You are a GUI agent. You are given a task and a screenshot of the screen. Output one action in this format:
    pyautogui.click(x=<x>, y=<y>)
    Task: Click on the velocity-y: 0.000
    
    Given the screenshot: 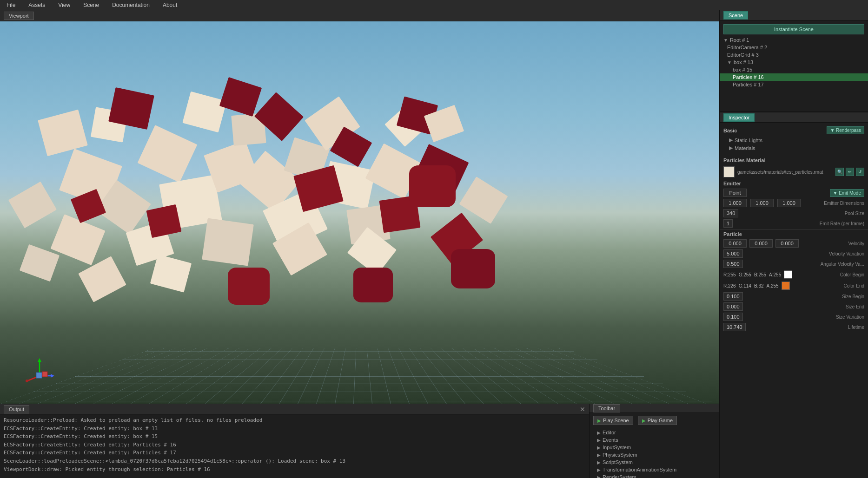 What is the action you would take?
    pyautogui.click(x=761, y=243)
    